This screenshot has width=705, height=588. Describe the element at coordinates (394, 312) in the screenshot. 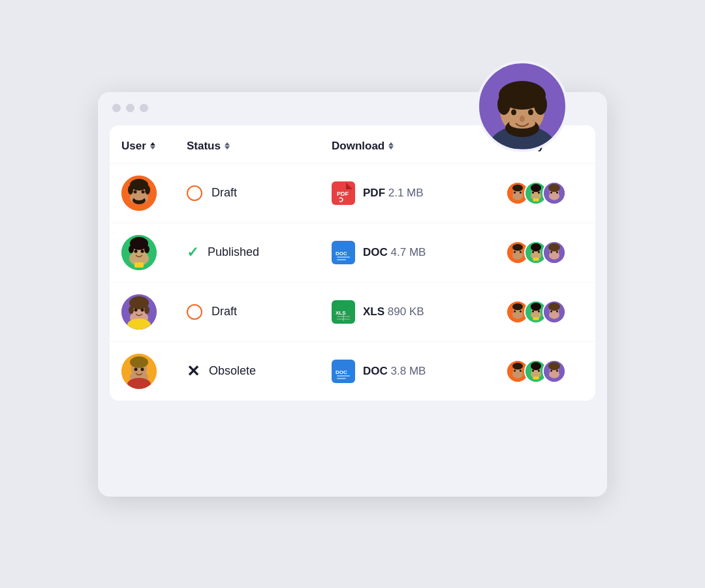

I see `file-type-label: XLS 890 KB` at that location.